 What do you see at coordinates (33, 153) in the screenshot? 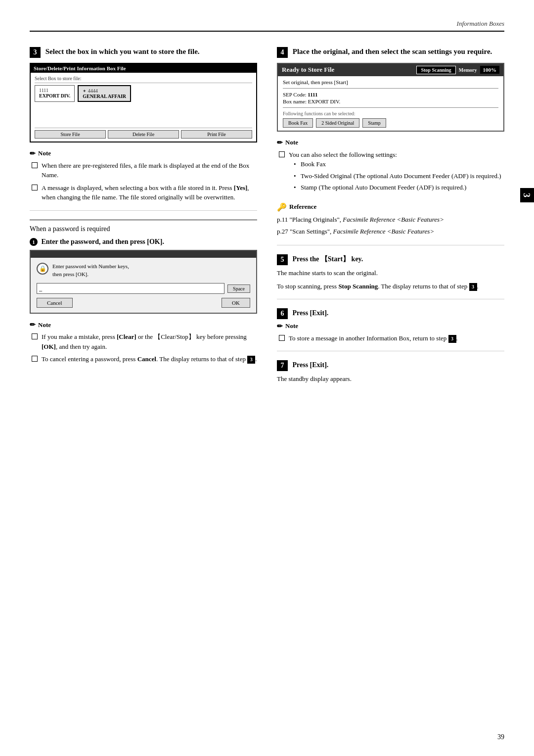
I see `pencil-icon: ✏` at bounding box center [33, 153].